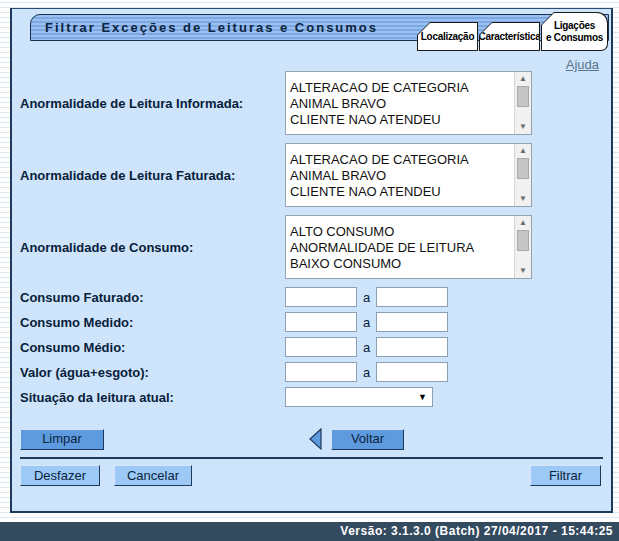 Image resolution: width=619 pixels, height=541 pixels. I want to click on field-row-consumo-medido: Consumo Medido: a, so click(312, 322).